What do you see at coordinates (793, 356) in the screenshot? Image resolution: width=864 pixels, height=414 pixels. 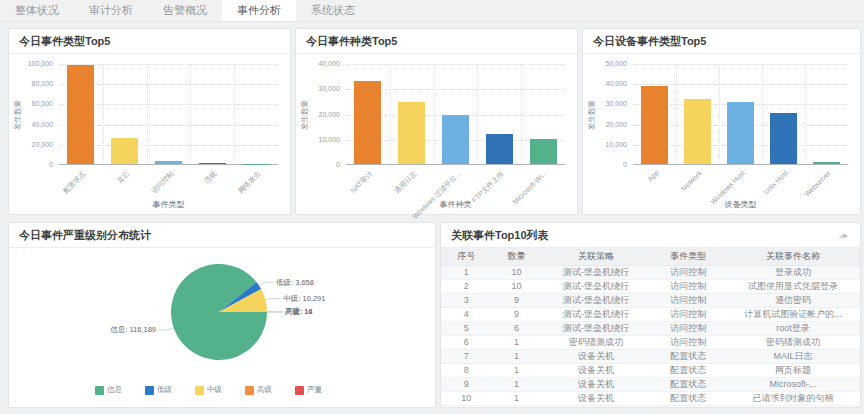 I see `table-cell: MAIL日志` at bounding box center [793, 356].